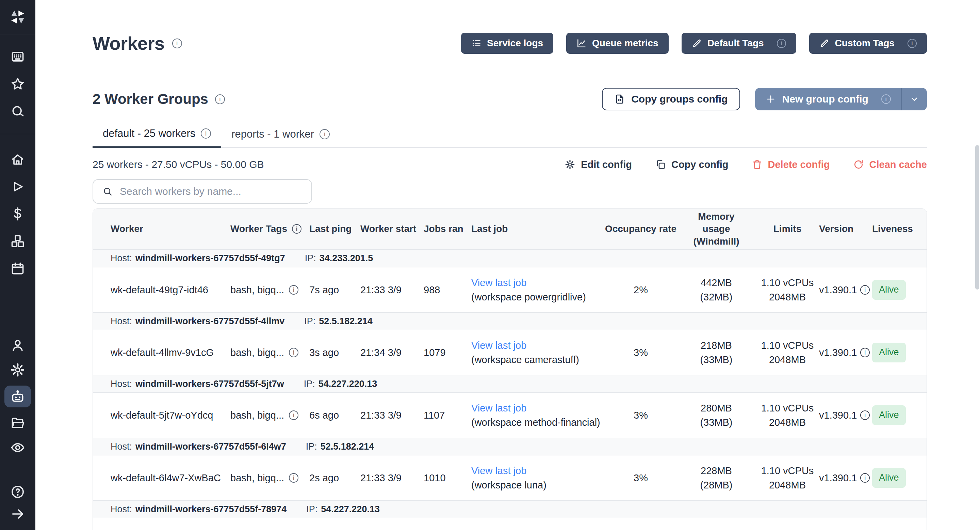 This screenshot has width=980, height=530. What do you see at coordinates (845, 353) in the screenshot?
I see `version: v1.390.1` at bounding box center [845, 353].